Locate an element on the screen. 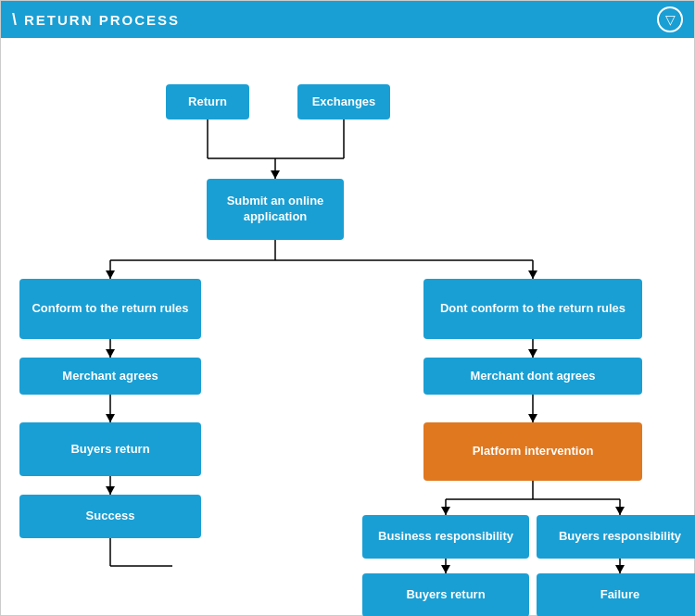  submit-box: Submit an online application is located at coordinates (275, 209).